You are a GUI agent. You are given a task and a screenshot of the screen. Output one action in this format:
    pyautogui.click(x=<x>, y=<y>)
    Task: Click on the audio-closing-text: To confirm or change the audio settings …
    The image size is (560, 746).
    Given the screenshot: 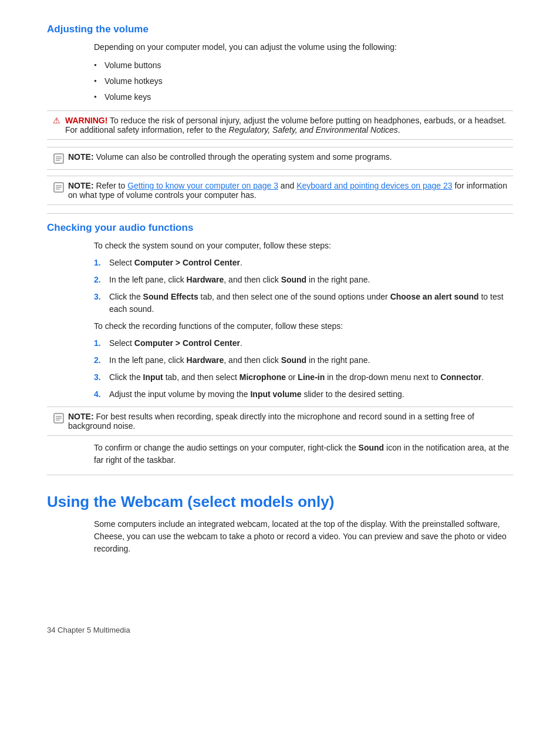 What is the action you would take?
    pyautogui.click(x=303, y=454)
    